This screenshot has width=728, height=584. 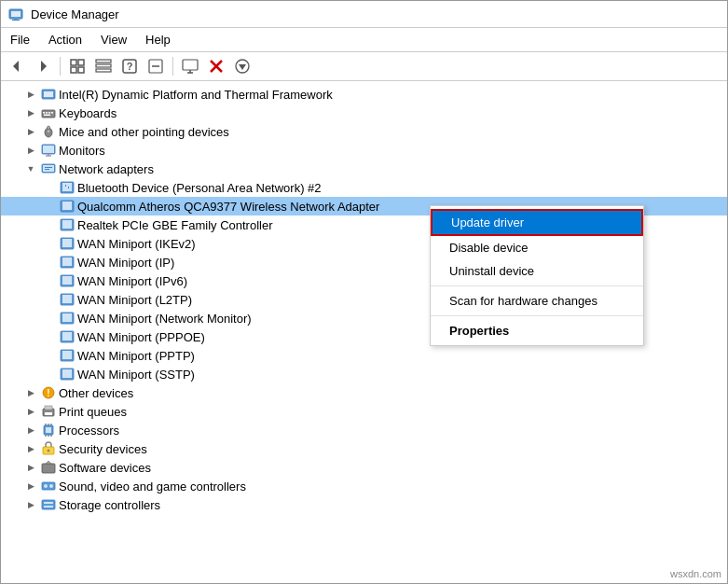 I want to click on toggle-keyboards: ▶, so click(x=31, y=113).